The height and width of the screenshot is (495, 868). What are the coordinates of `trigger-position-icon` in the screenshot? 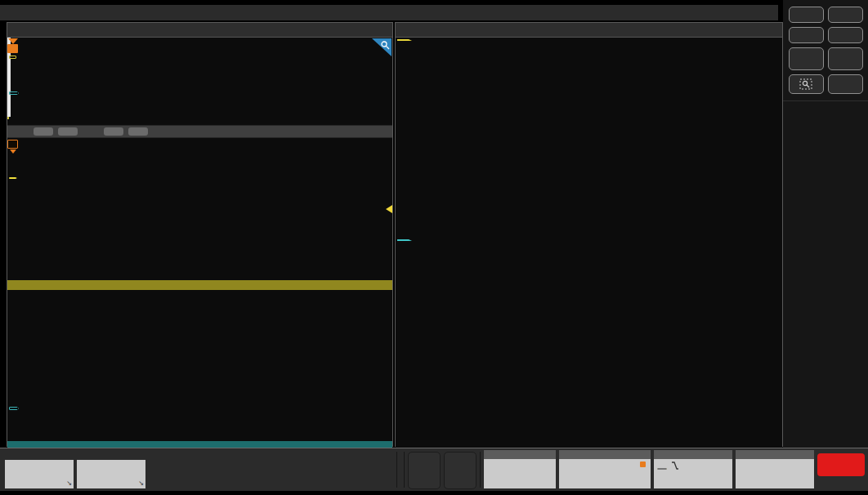 It's located at (642, 464).